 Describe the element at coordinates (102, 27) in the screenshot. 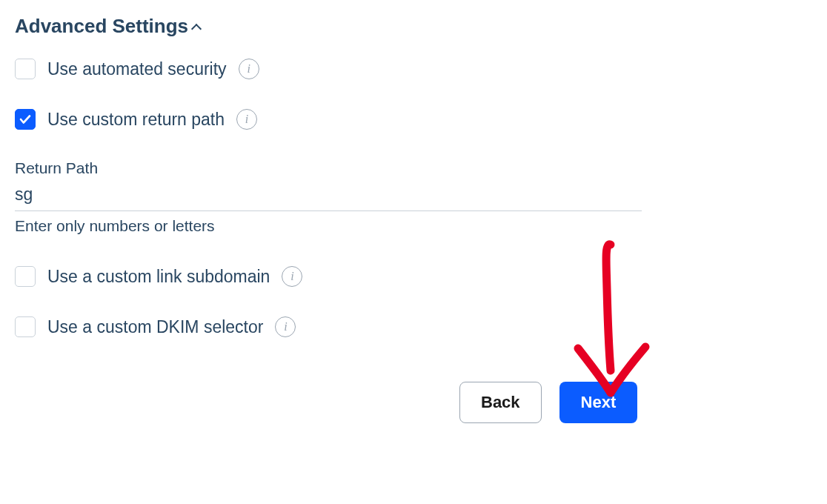

I see `section-title: Advanced Settings` at that location.